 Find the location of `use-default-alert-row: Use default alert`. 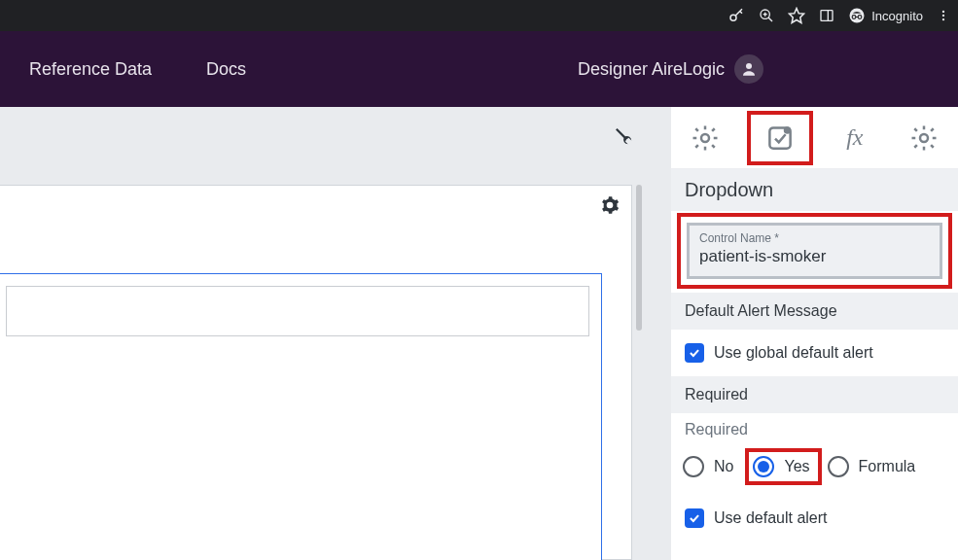

use-default-alert-row: Use default alert is located at coordinates (815, 518).